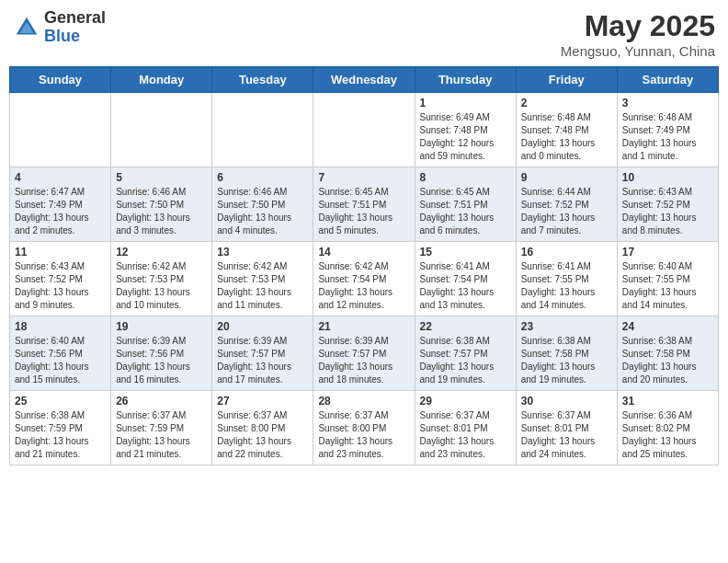 This screenshot has height=563, width=728. What do you see at coordinates (364, 34) in the screenshot?
I see `page-header: General Blue May 2025 Mengsuo, Yunnan, C…` at bounding box center [364, 34].